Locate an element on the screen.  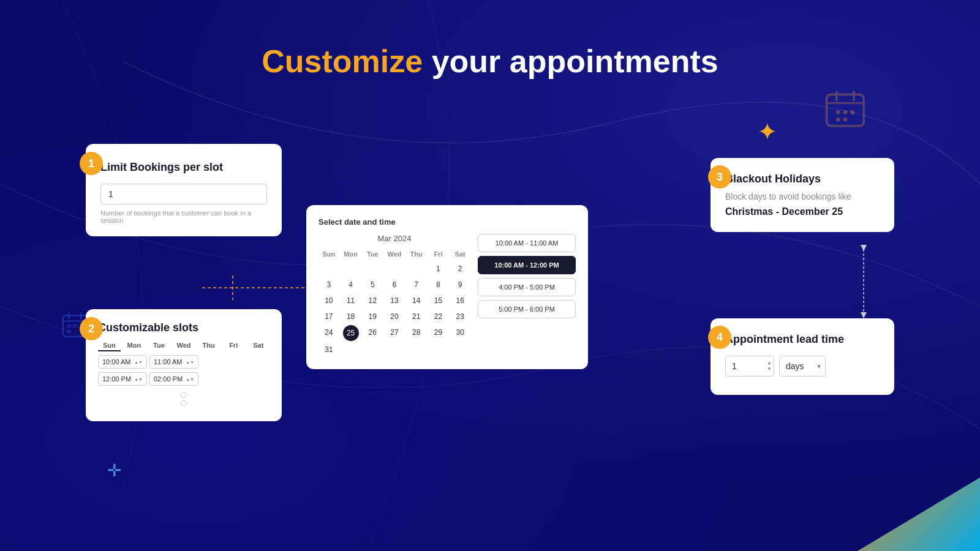
calendar-grid: Sun Mon Tue Wed Thu Fri Sat 1 2 3 4 5 6 is located at coordinates (394, 302).